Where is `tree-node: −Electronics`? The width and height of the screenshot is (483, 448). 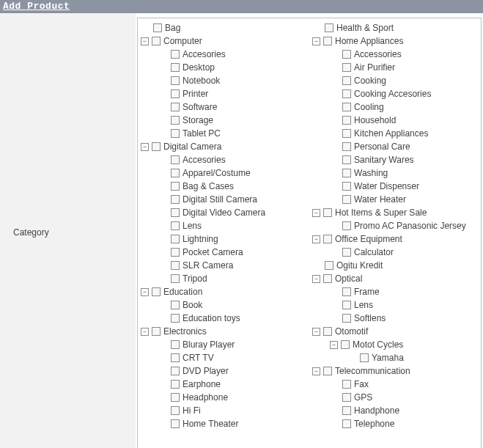
tree-node: −Electronics is located at coordinates (224, 331).